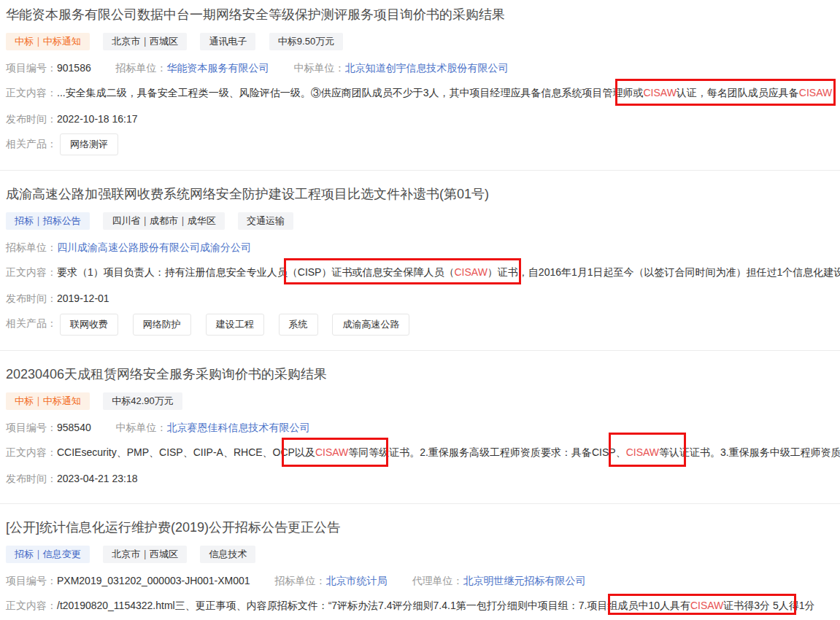 The width and height of the screenshot is (840, 620). What do you see at coordinates (423, 581) in the screenshot?
I see `meta-row: 项目编号：PXM2019_031202_000003-JH001-XM001 招…` at bounding box center [423, 581].